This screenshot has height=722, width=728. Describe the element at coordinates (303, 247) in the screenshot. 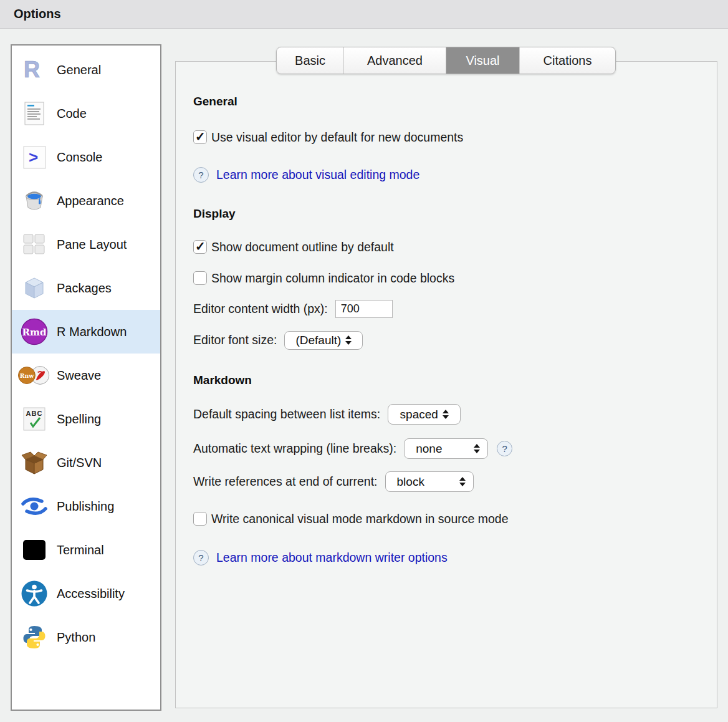

I see `show-outline-label: Show document outline by default` at that location.